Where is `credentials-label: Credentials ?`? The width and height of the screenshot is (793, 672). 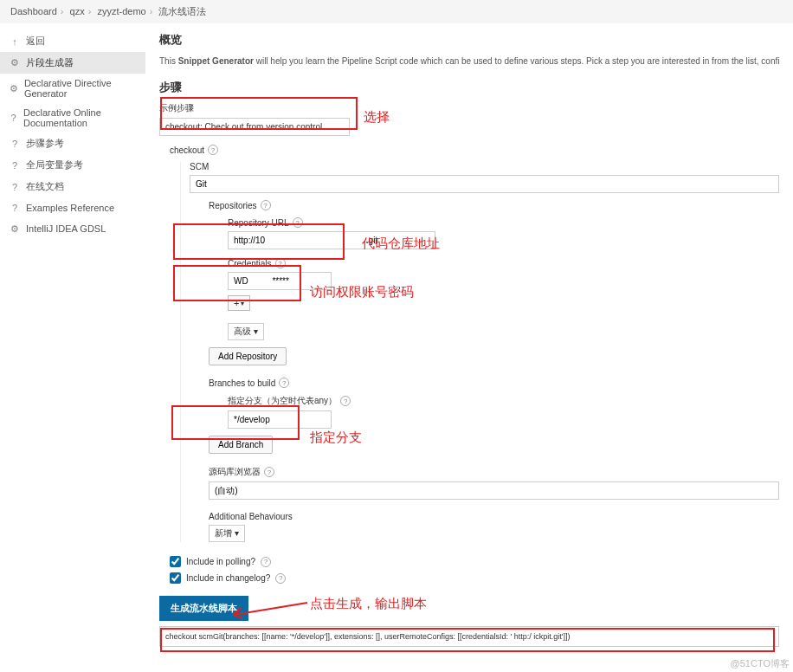
credentials-label: Credentials ? is located at coordinates (504, 263).